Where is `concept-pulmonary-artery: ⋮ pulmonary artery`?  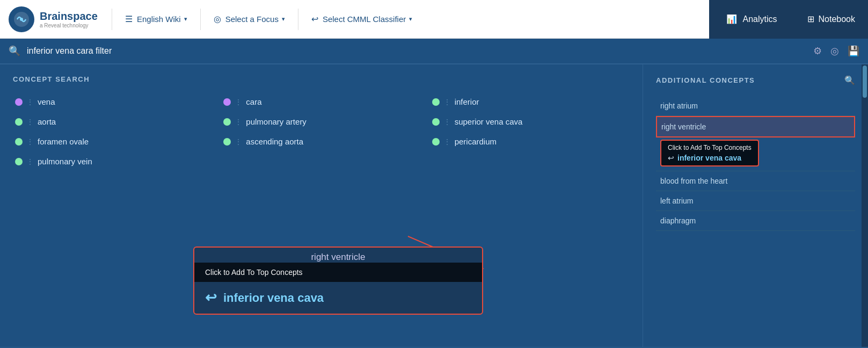 concept-pulmonary-artery: ⋮ pulmonary artery is located at coordinates (321, 121).